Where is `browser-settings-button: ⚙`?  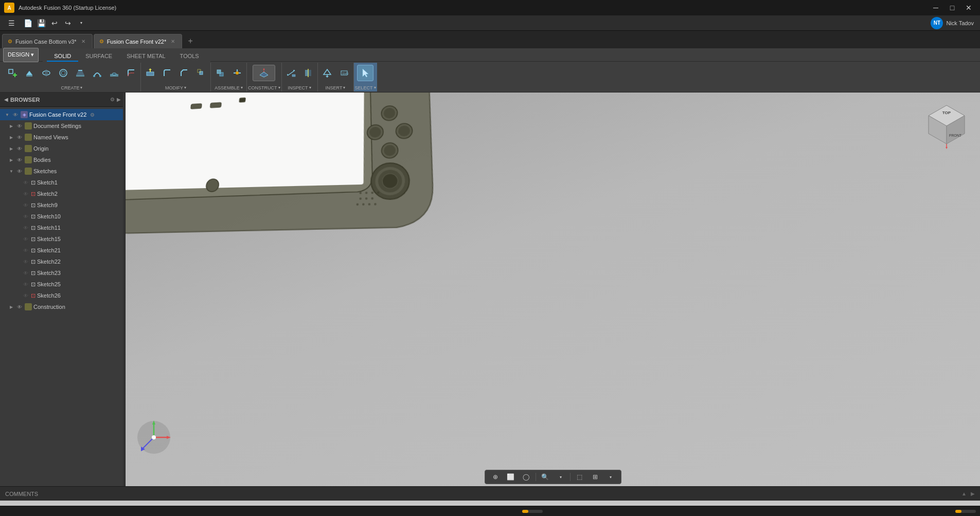
browser-settings-button: ⚙ is located at coordinates (112, 100).